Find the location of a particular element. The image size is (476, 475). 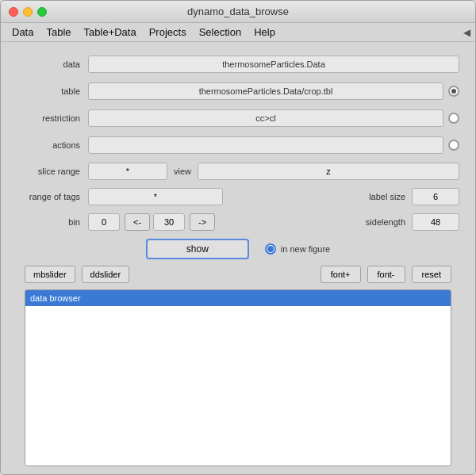

mbslider-button: mbslider is located at coordinates (50, 274).